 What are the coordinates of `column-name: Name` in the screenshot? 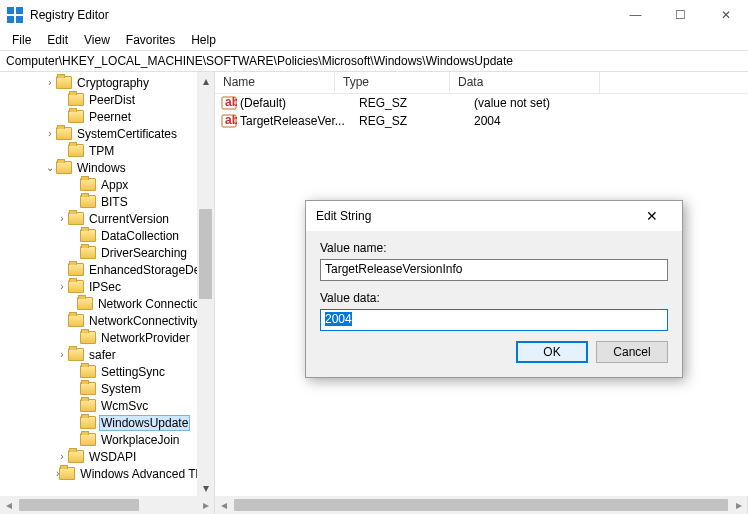 It's located at (275, 82).